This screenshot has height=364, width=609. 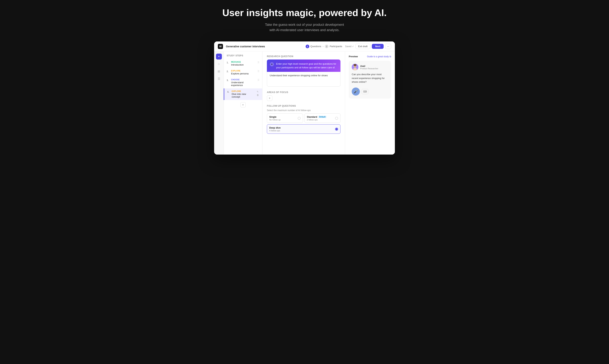 I want to click on single-title: Single, so click(x=283, y=117).